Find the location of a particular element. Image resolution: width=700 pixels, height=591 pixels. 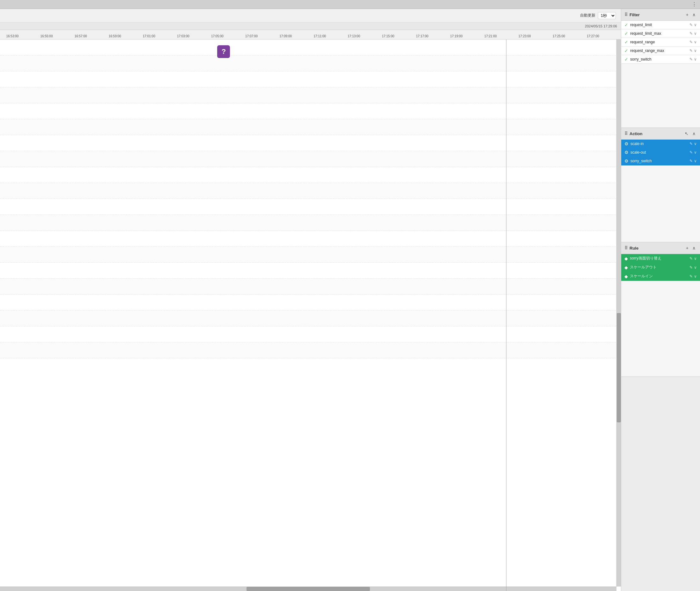

time-label-12: 17:17:00 is located at coordinates (422, 36).